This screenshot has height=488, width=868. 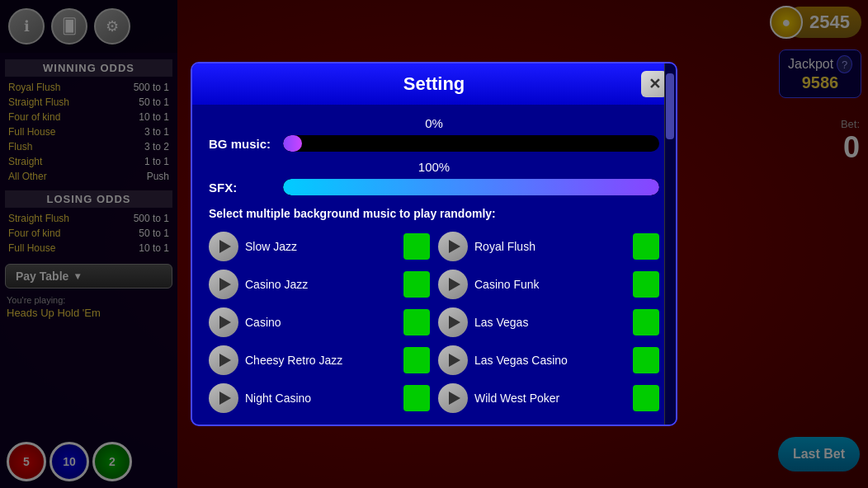 I want to click on modal-title: Setting, so click(x=434, y=84).